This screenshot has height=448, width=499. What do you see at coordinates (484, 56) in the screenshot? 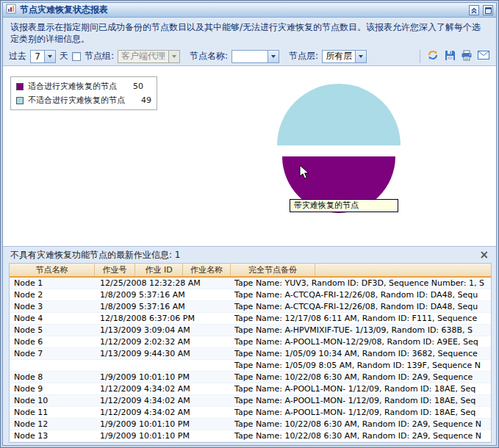
I see `email-icon` at bounding box center [484, 56].